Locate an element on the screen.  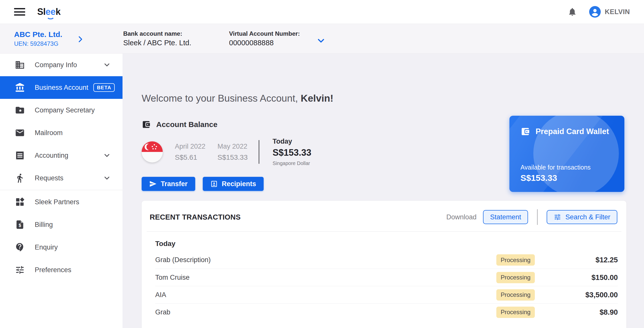
sliders-icon is located at coordinates (20, 270).